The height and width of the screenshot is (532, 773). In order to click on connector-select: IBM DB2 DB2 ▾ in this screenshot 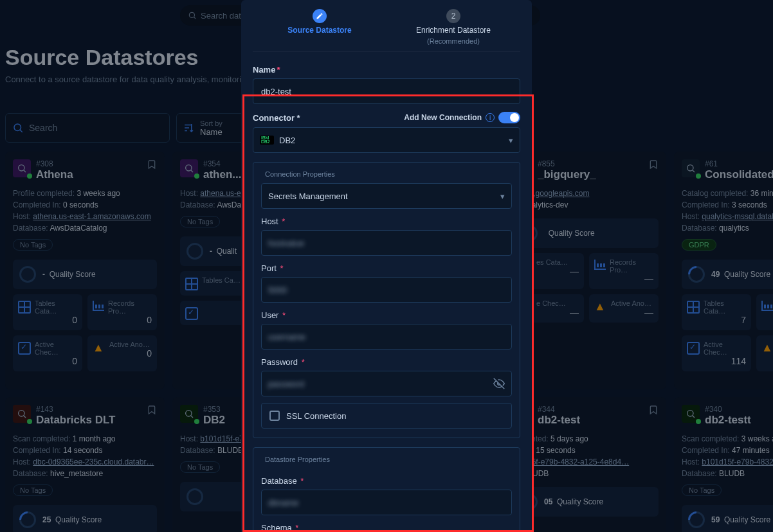, I will do `click(386, 140)`.